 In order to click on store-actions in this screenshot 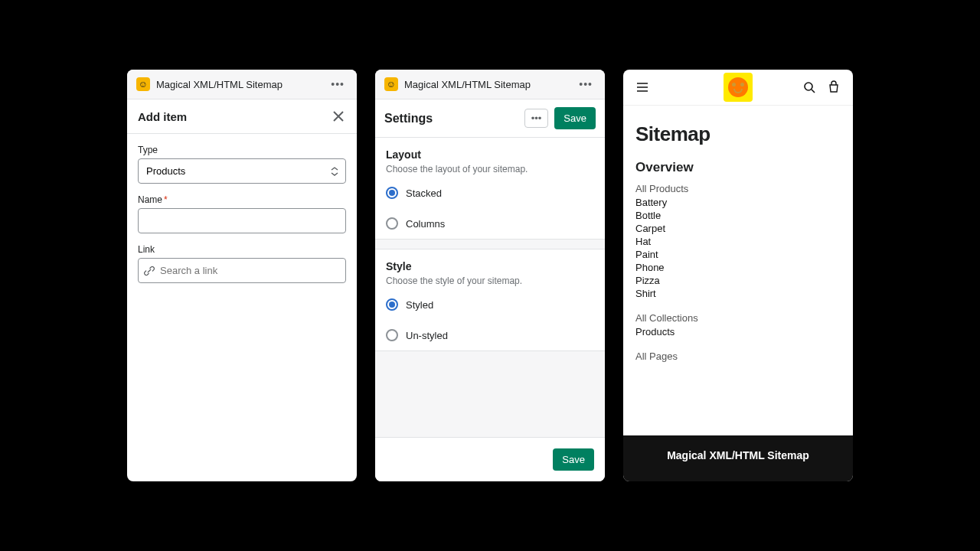, I will do `click(822, 87)`.